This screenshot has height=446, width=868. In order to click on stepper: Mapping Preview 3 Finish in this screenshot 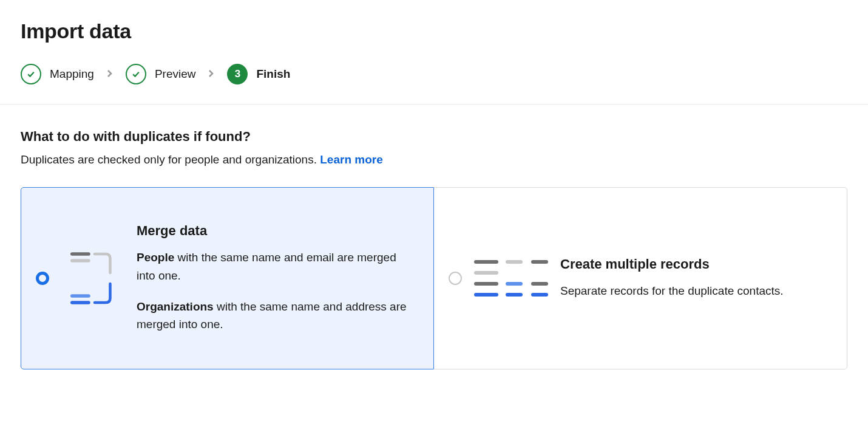, I will do `click(434, 74)`.